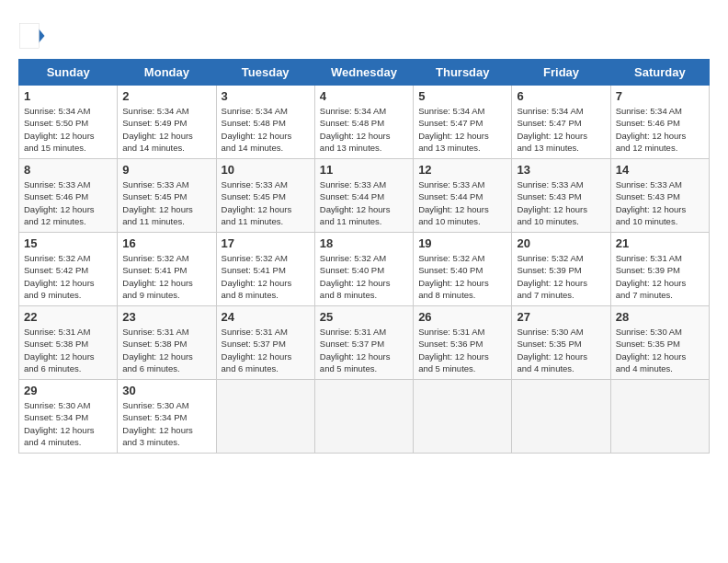  I want to click on day-info: Sunrise: 5:31 AM Sunset: 5:37 PM Dayligh…, so click(364, 350).